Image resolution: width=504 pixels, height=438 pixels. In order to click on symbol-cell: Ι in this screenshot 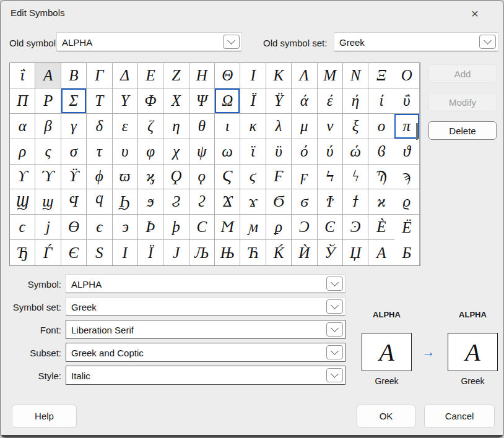, I will do `click(253, 75)`.